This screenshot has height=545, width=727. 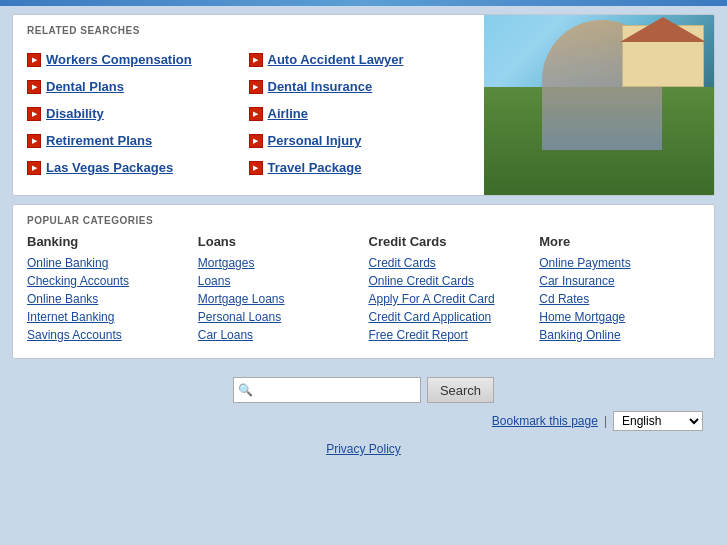 I want to click on online-banks-link: Online Banks, so click(x=108, y=299).